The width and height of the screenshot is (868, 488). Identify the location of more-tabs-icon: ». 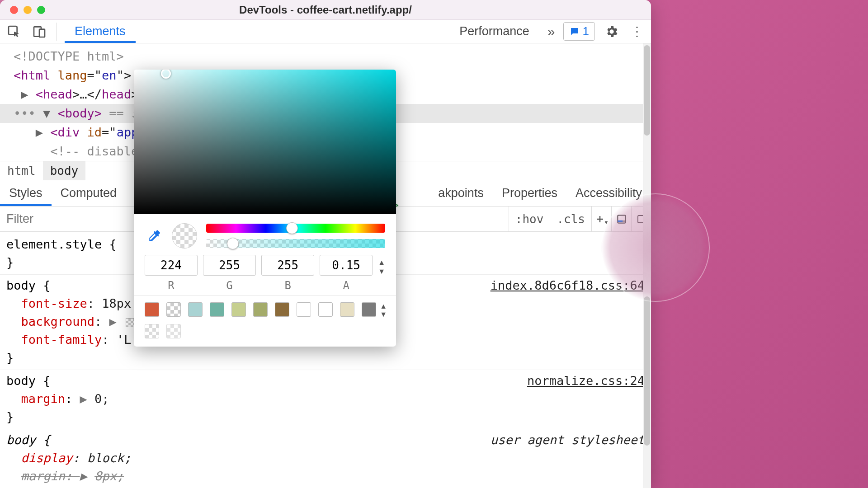
(552, 32).